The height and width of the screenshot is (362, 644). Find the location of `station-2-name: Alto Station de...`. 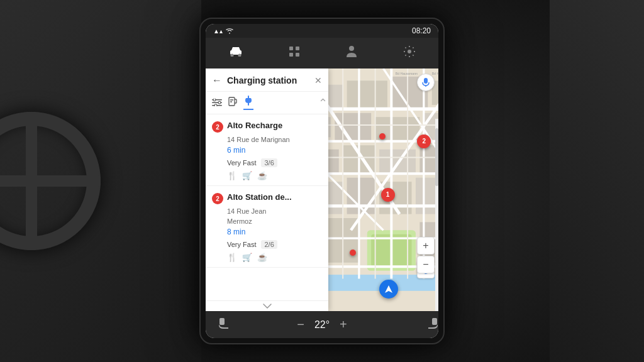

station-2-name: Alto Station de... is located at coordinates (259, 197).